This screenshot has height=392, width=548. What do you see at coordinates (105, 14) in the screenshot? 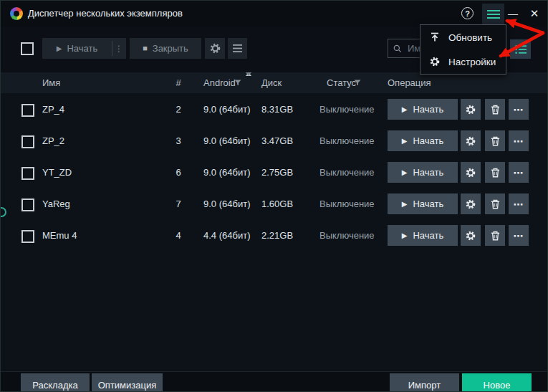
I see `window-title: Диспетчер нескольких экземпляров` at bounding box center [105, 14].